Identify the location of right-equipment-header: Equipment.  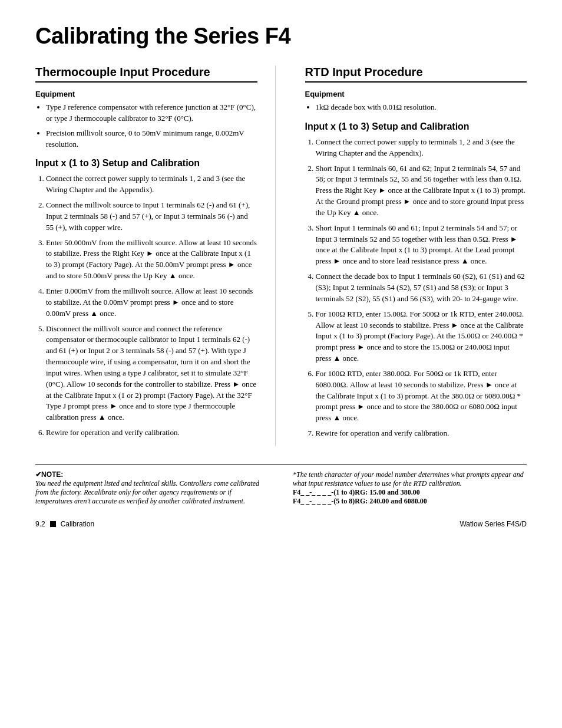
(416, 94).